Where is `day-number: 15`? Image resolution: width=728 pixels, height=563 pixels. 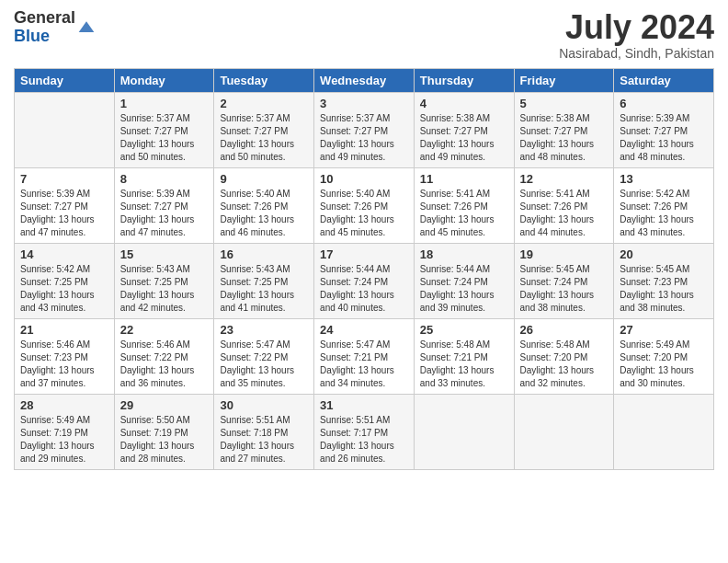
day-number: 15 is located at coordinates (165, 254).